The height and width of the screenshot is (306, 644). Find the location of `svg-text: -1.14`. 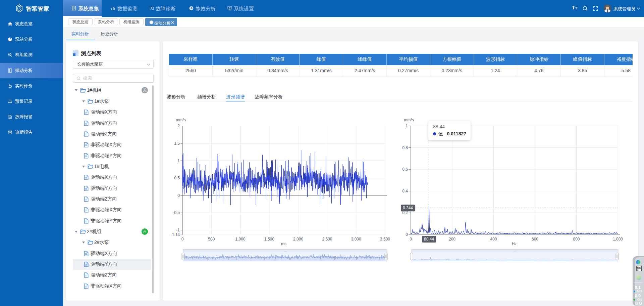

svg-text: -1.14 is located at coordinates (175, 235).